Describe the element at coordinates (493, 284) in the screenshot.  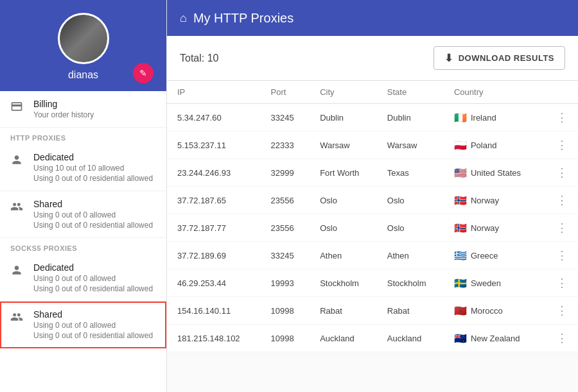
I see `cell-country: 🇸🇪 Sweden` at that location.